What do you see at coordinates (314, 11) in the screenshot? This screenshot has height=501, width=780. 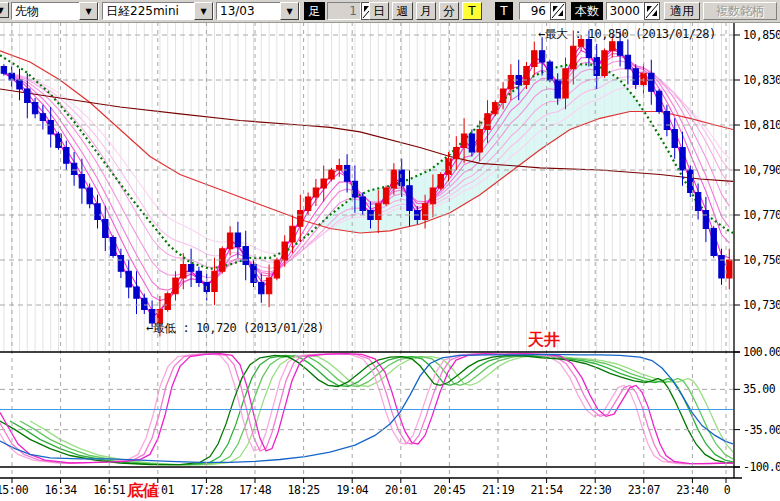 I see `bar-type-label: 足` at bounding box center [314, 11].